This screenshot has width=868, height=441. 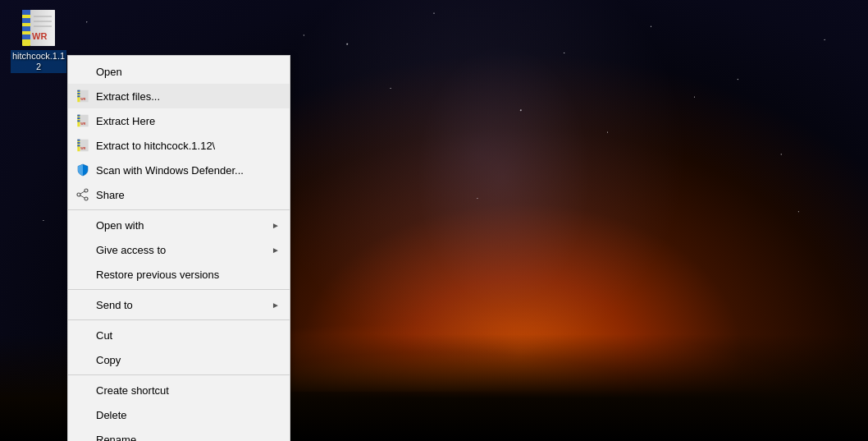 I want to click on menu-label-send-to: Send to, so click(x=184, y=305).